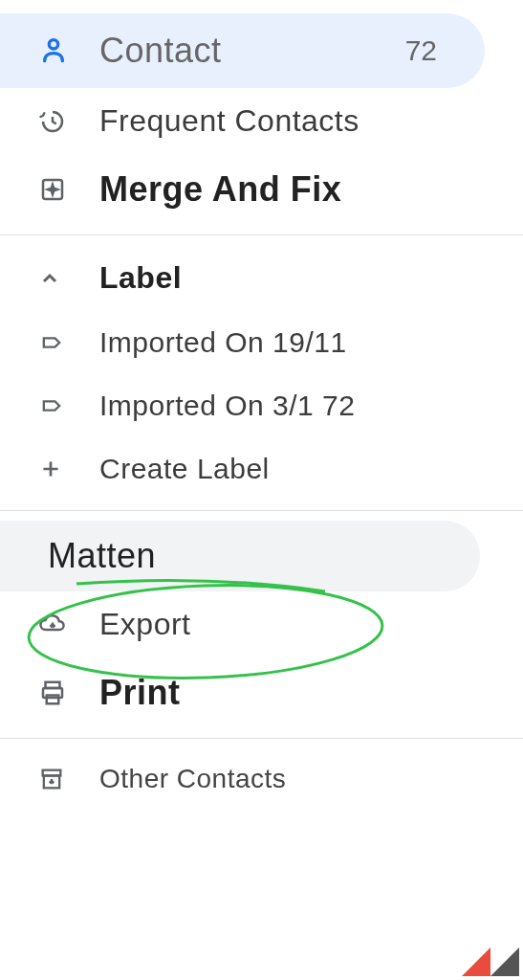 The width and height of the screenshot is (523, 980). What do you see at coordinates (57, 278) in the screenshot?
I see `chevron-up-icon` at bounding box center [57, 278].